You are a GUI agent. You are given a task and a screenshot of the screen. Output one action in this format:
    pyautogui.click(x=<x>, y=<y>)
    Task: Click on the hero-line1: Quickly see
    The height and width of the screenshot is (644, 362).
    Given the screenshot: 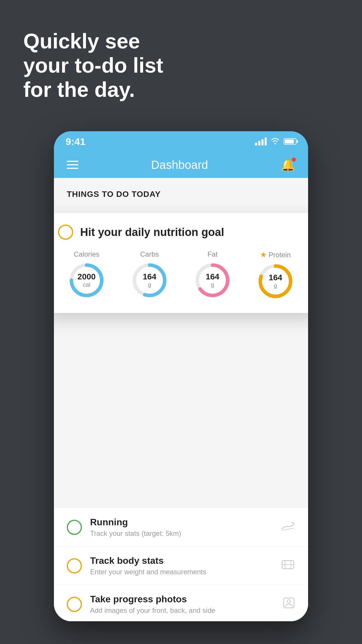 What is the action you would take?
    pyautogui.click(x=93, y=41)
    